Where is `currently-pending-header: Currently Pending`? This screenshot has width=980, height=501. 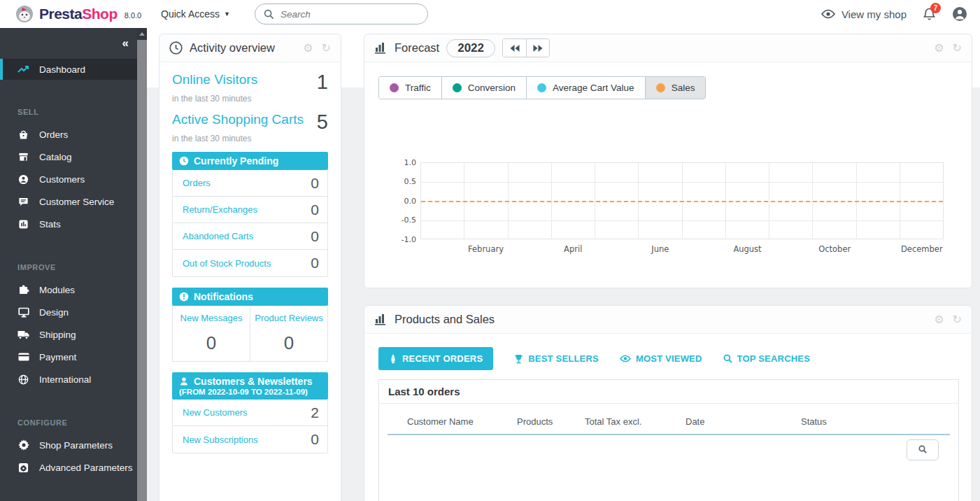 currently-pending-header: Currently Pending is located at coordinates (250, 161).